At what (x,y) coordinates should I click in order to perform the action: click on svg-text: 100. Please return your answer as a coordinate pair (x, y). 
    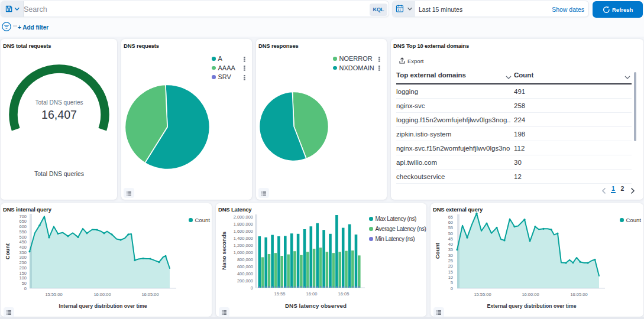
    Looking at the image, I should click on (22, 278).